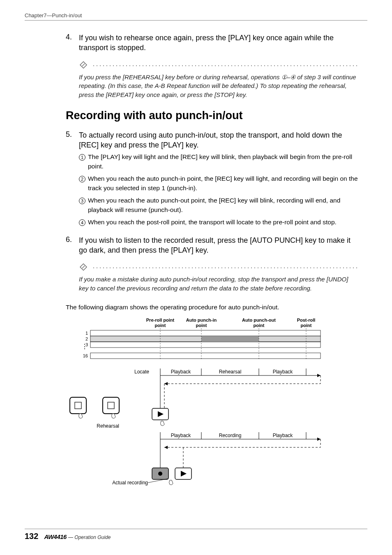  I want to click on page-number: 132, so click(31, 537).